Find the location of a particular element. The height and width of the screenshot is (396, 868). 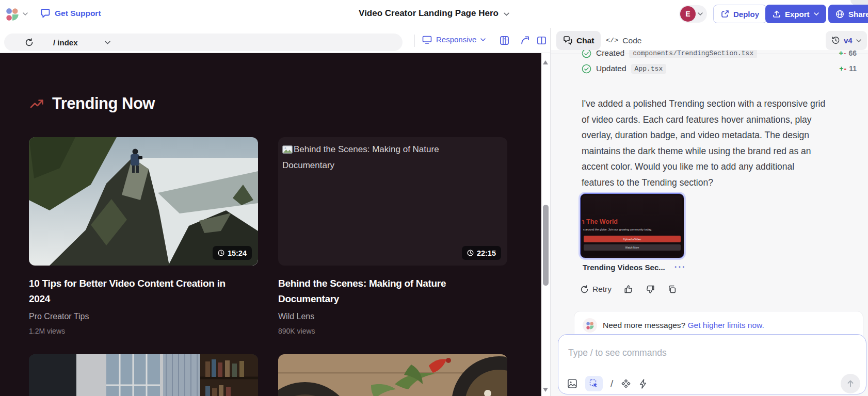

chat-top-divider is located at coordinates (709, 54).